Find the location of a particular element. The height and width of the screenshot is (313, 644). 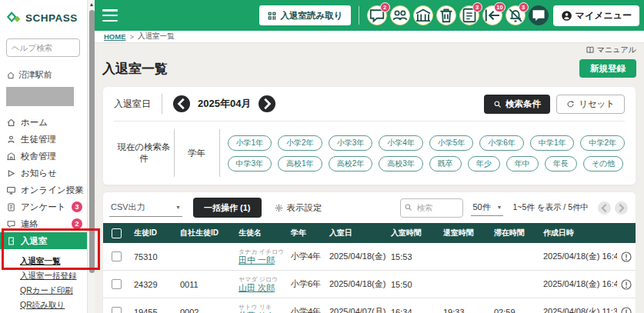

grade-chip: 高校2年 is located at coordinates (351, 164).